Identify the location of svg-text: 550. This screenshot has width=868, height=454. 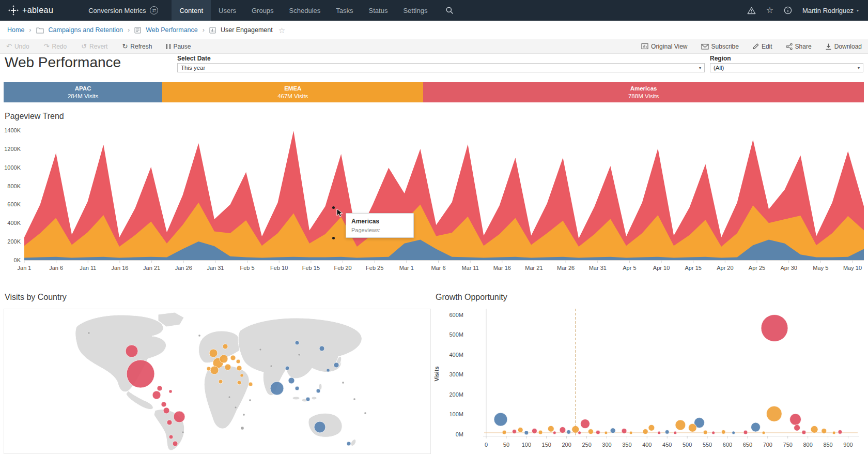
(707, 445).